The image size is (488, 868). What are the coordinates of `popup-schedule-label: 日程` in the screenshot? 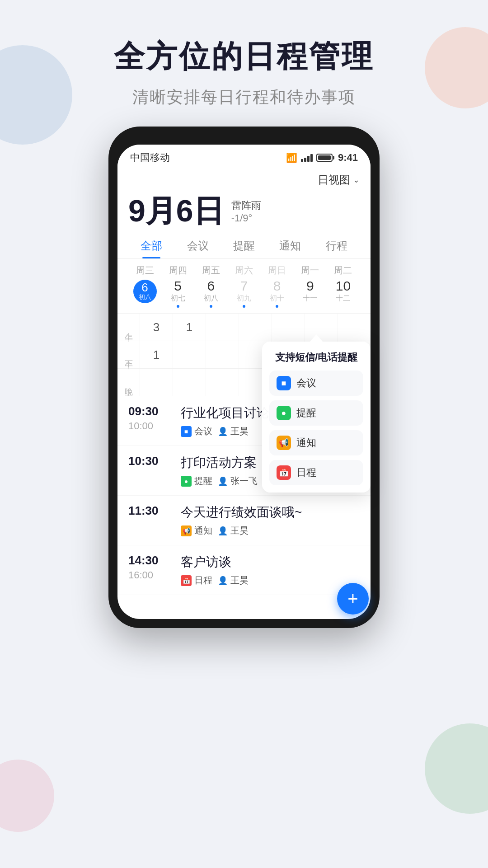 It's located at (306, 473).